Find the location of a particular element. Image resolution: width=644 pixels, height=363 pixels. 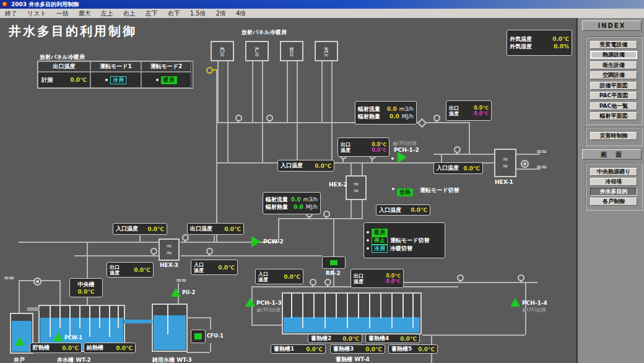

pch13-pump-icon is located at coordinates (250, 302).